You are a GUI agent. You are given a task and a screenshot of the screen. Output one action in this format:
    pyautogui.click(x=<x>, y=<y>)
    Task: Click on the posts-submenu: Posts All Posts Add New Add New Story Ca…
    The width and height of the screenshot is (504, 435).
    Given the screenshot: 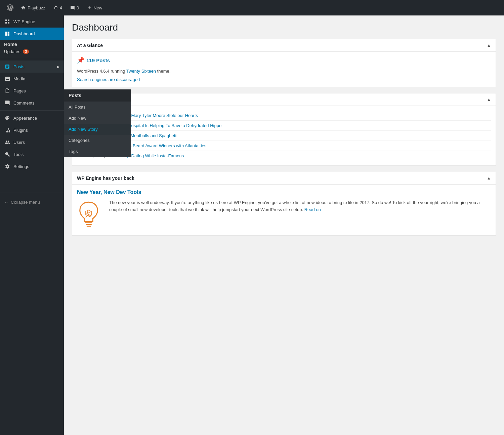 What is the action you would take?
    pyautogui.click(x=97, y=123)
    